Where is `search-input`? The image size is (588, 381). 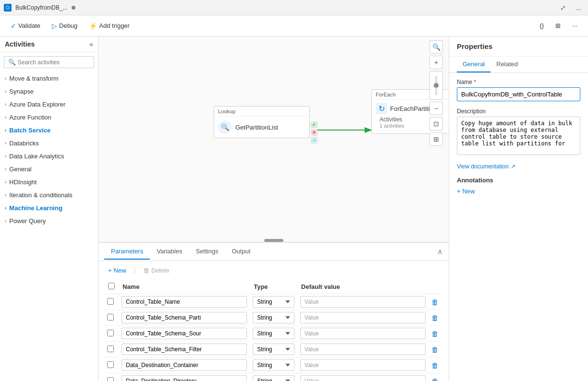 search-input is located at coordinates (54, 62).